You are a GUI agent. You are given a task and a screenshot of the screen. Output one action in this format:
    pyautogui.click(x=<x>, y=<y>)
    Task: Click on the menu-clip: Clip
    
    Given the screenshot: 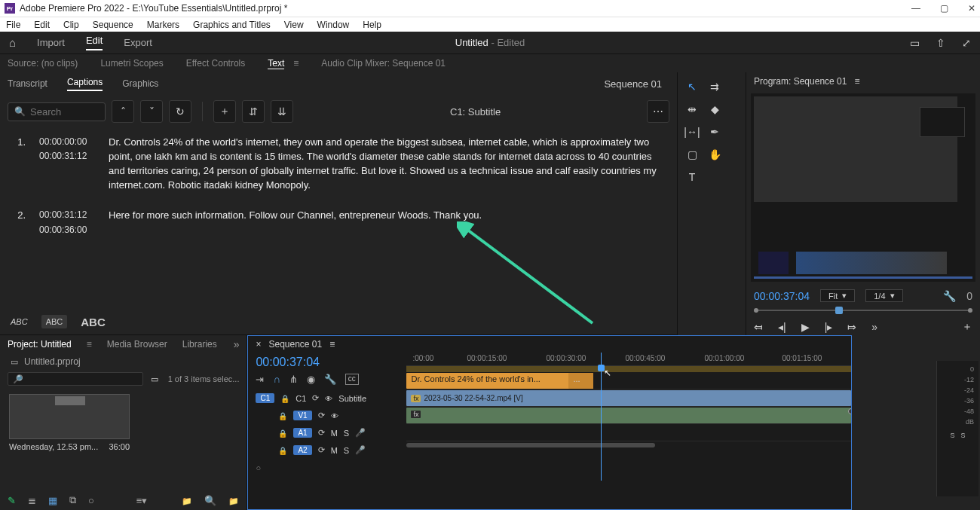 What is the action you would take?
    pyautogui.click(x=71, y=25)
    